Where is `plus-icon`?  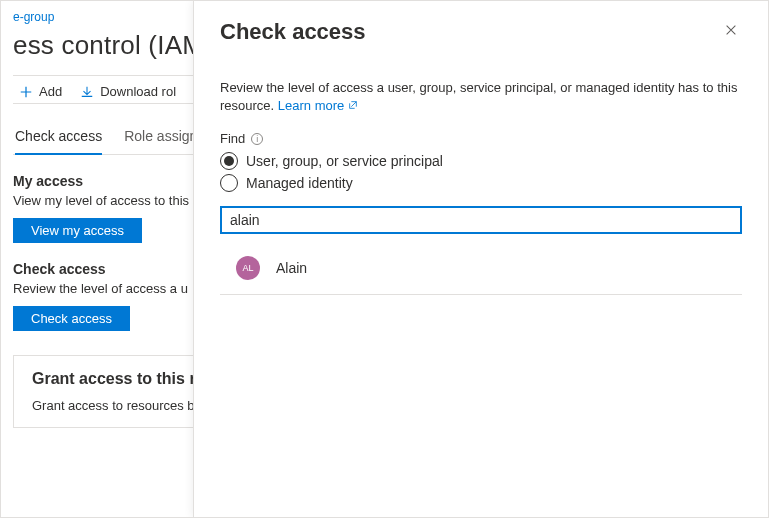 plus-icon is located at coordinates (26, 92).